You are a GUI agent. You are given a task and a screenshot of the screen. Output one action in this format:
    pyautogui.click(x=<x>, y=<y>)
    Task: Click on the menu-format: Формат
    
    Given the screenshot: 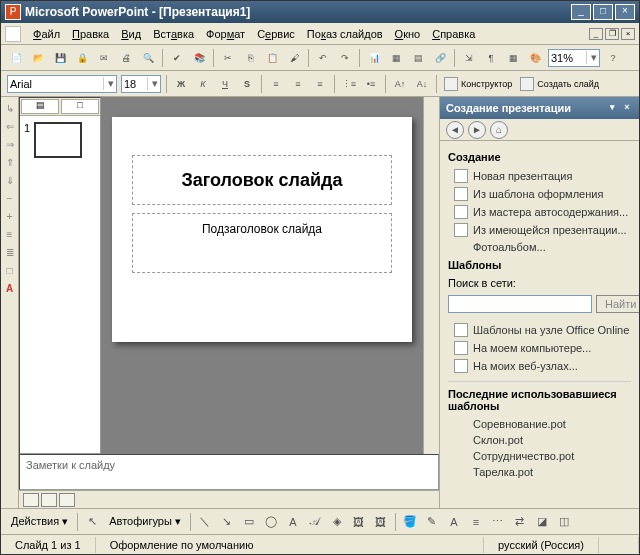 What is the action you would take?
    pyautogui.click(x=226, y=34)
    